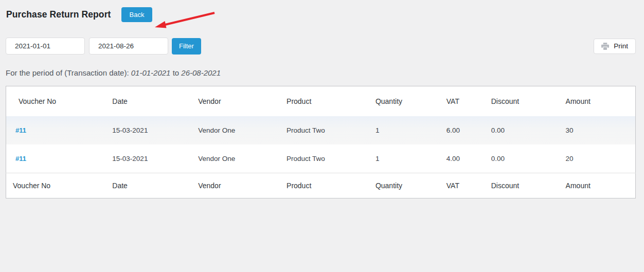 The image size is (644, 272). Describe the element at coordinates (45, 46) in the screenshot. I see `start-date-input` at that location.